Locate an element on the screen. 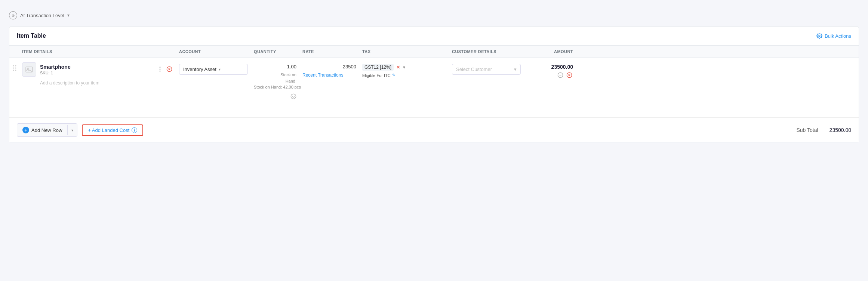 This screenshot has height=281, width=868. add-new-row-dropdown-button: ▾ is located at coordinates (72, 130).